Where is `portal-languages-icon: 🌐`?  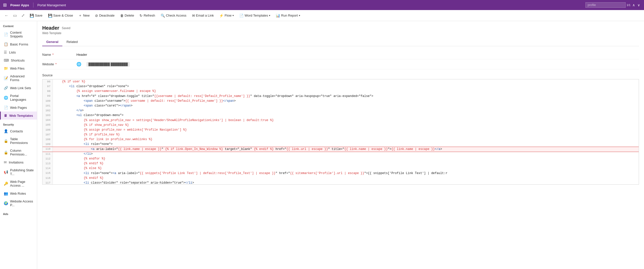 portal-languages-icon: 🌐 is located at coordinates (6, 98).